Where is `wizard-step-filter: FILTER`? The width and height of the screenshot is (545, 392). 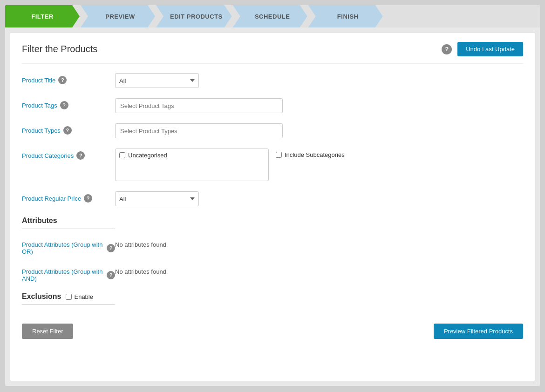
wizard-step-filter: FILTER is located at coordinates (42, 16).